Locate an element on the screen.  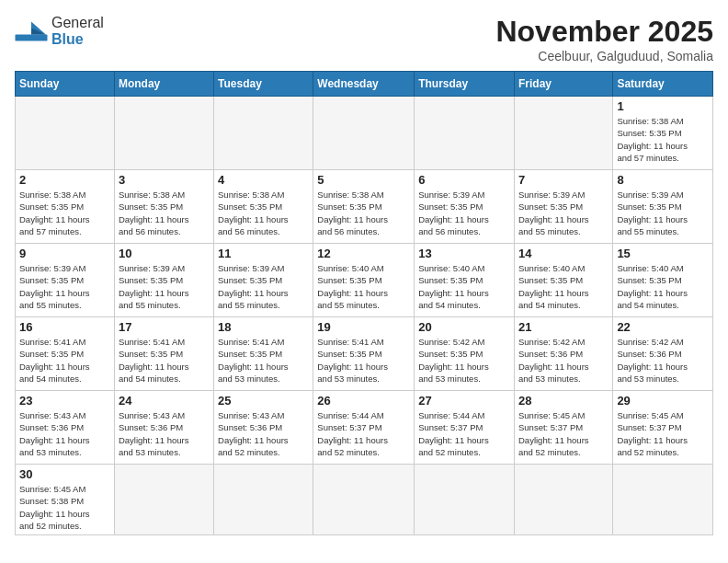
day-number: 18 is located at coordinates (263, 327).